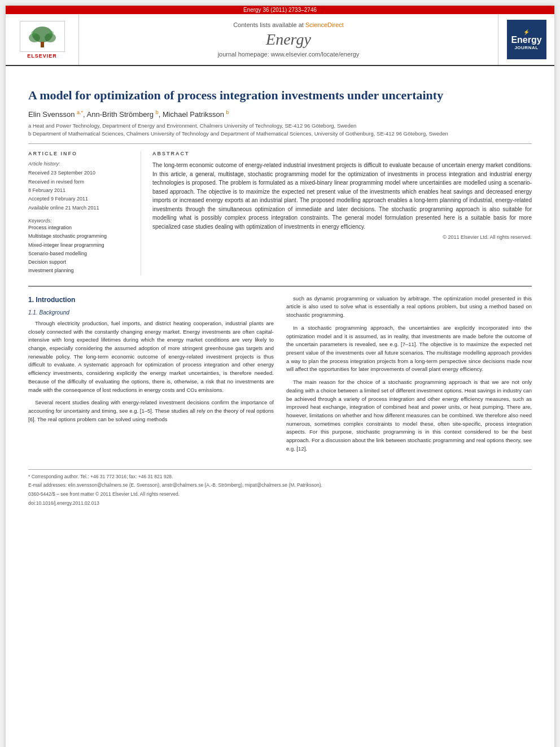  What do you see at coordinates (42, 36) in the screenshot?
I see `elsevier-logo-image` at bounding box center [42, 36].